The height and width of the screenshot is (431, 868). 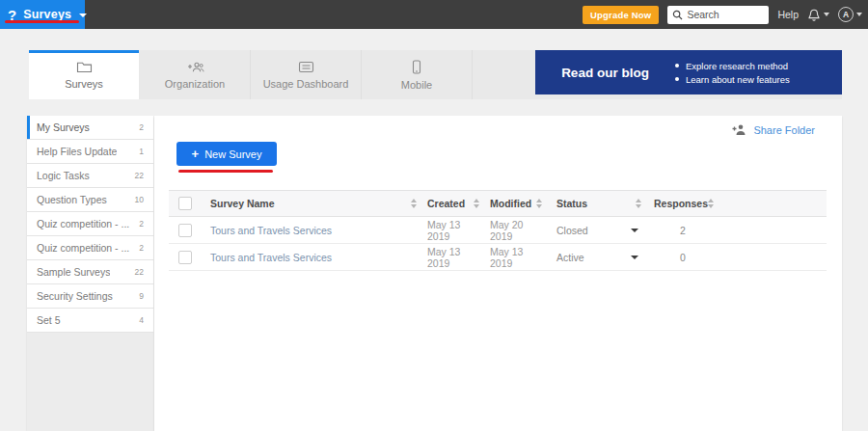 I want to click on blog-banner-title: Read our blog, so click(x=606, y=73).